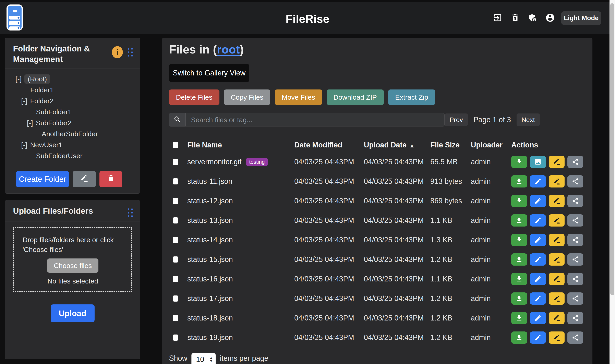 This screenshot has width=615, height=364. Describe the element at coordinates (73, 313) in the screenshot. I see `upload-button: Upload` at that location.